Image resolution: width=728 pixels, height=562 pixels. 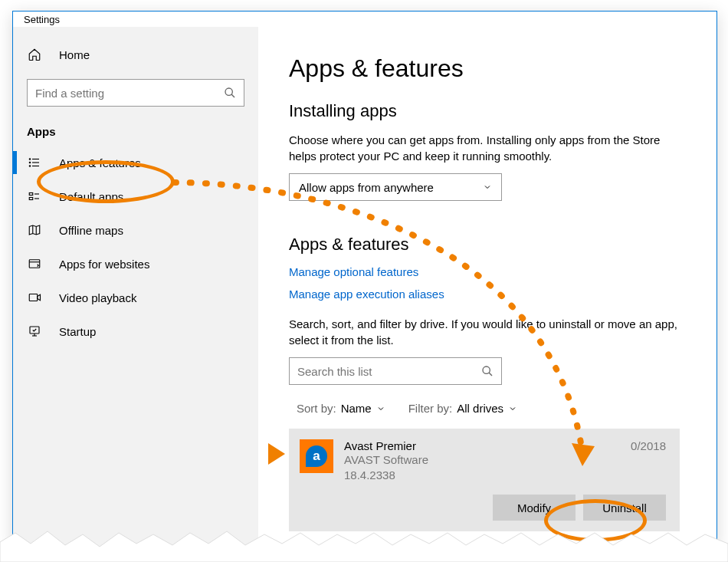 I want to click on installing-apps-description: Choose where you can get apps from. Inst…, so click(x=484, y=148).